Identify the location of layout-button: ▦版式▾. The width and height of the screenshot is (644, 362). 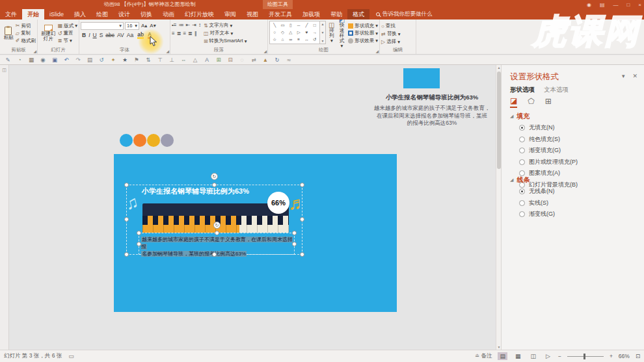
(68, 26).